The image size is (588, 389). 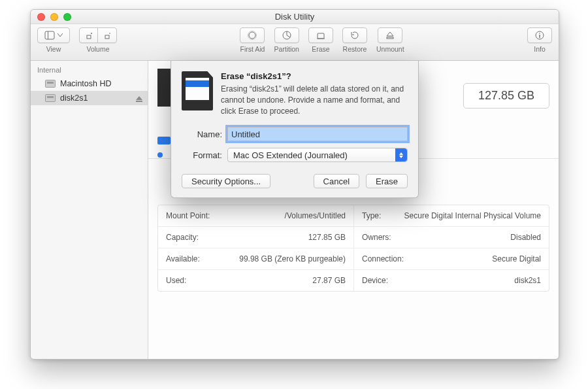 I want to click on name-input, so click(x=318, y=134).